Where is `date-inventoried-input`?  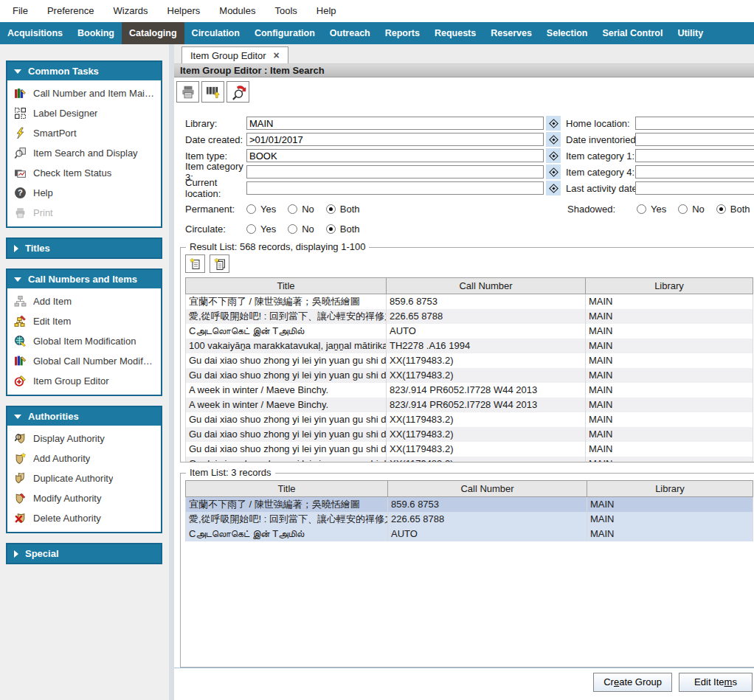 date-inventoried-input is located at coordinates (695, 139).